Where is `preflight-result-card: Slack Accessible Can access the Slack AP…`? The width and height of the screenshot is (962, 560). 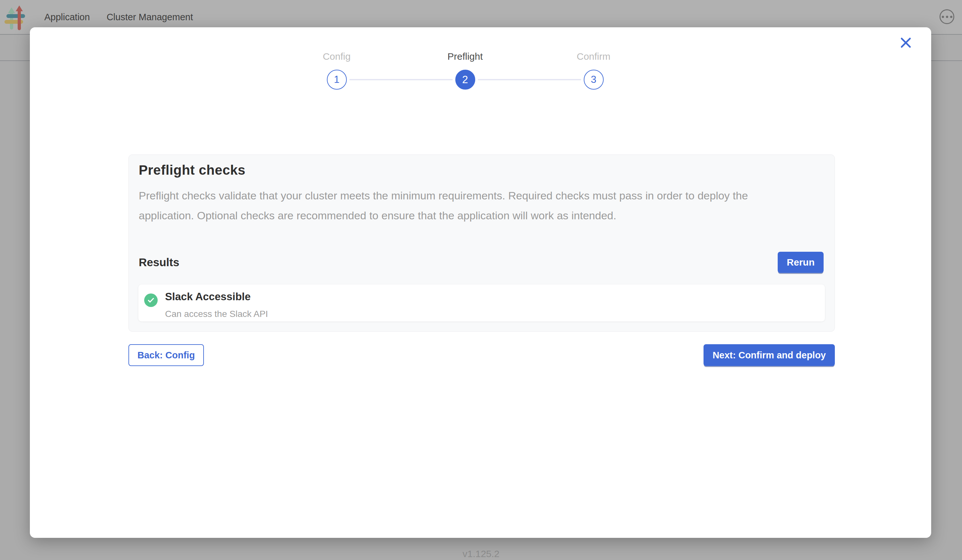 preflight-result-card: Slack Accessible Can access the Slack AP… is located at coordinates (482, 303).